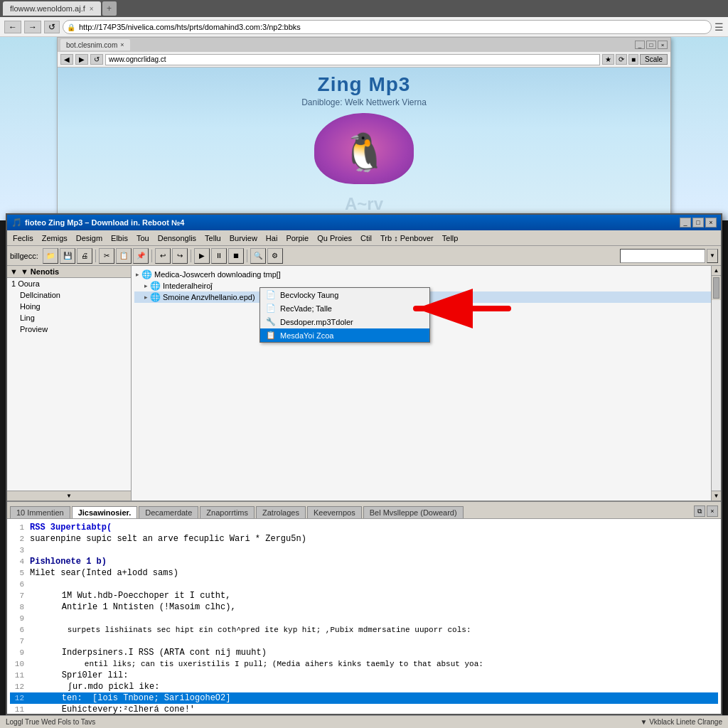 The height and width of the screenshot is (728, 728). I want to click on bottom-tab-3: Znaporrtims, so click(228, 512).